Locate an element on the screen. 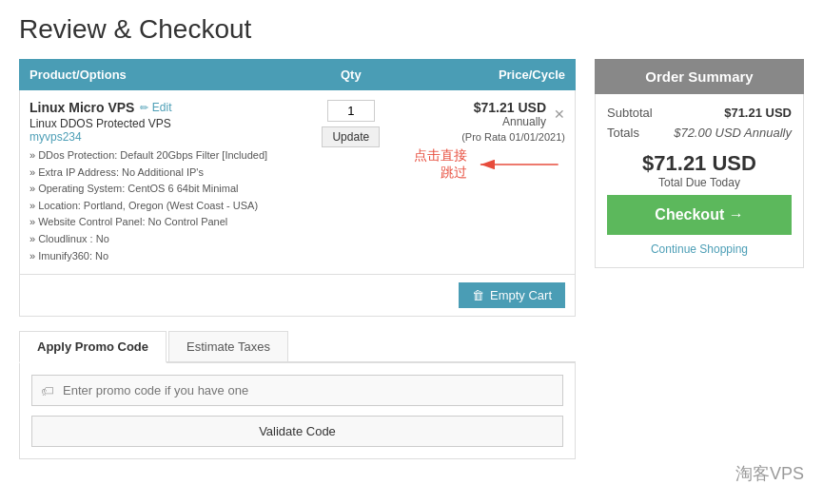  tab-apply-promo: Apply Promo Code is located at coordinates (93, 347).